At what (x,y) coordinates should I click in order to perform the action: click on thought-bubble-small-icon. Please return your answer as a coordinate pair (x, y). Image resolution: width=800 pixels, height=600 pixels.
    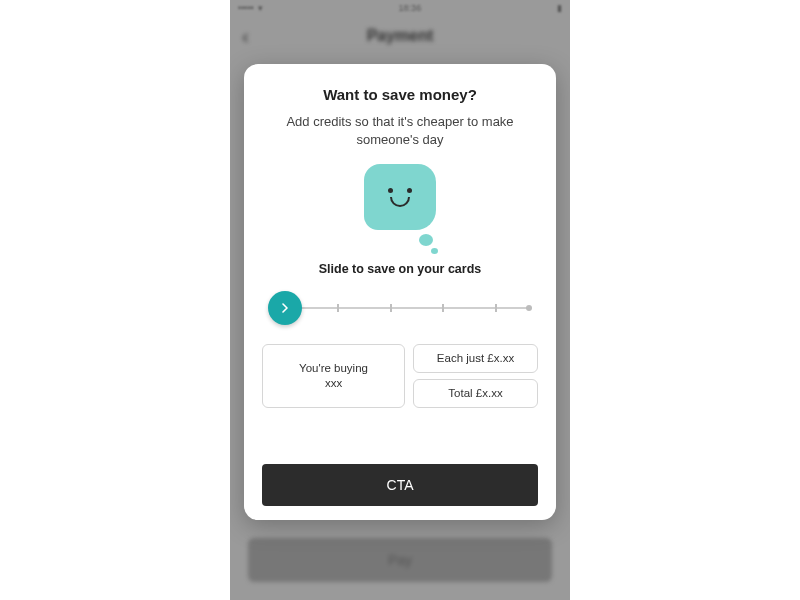
    Looking at the image, I should click on (434, 251).